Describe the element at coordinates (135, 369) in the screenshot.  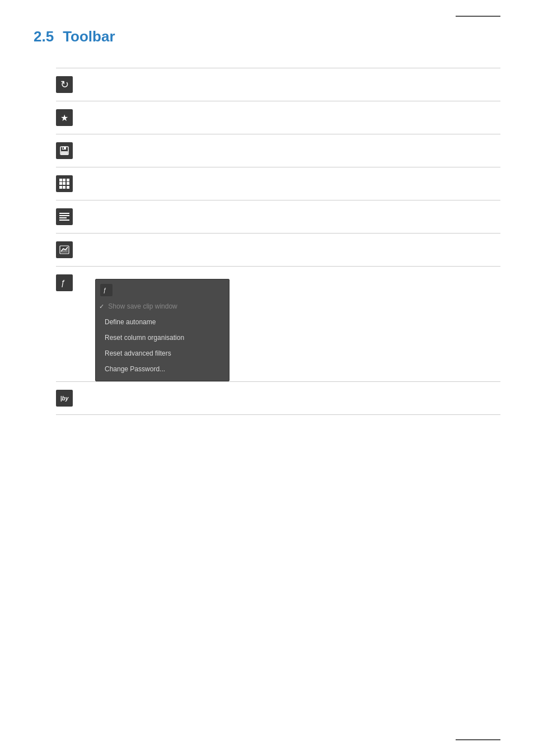
I see `change-password-label: Change Password...` at that location.